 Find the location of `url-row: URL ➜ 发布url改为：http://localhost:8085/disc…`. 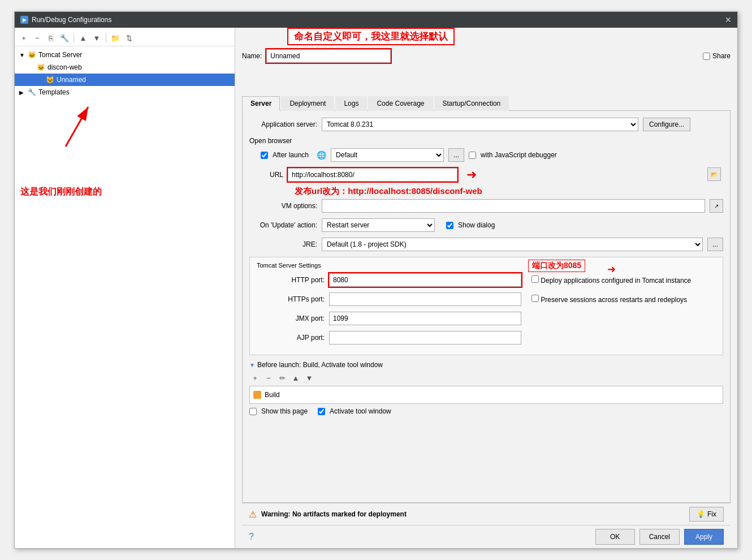

url-row: URL ➜ 发布url改为：http://localhost:8085/disc… is located at coordinates (486, 175).